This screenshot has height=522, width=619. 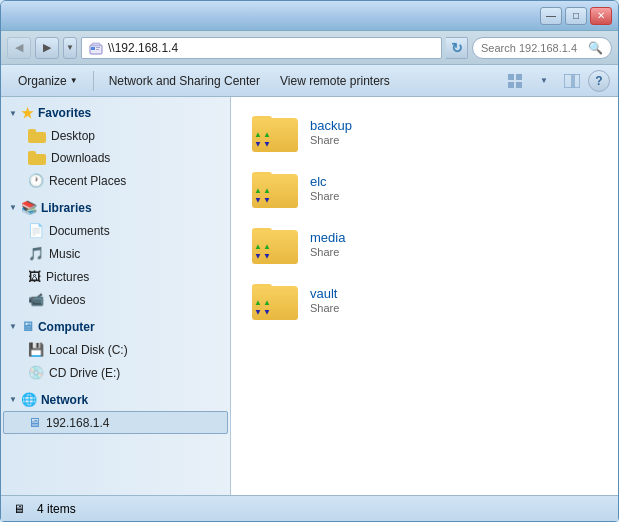 I want to click on sidebar-item-pictures: 🖼 Pictures, so click(x=116, y=276).